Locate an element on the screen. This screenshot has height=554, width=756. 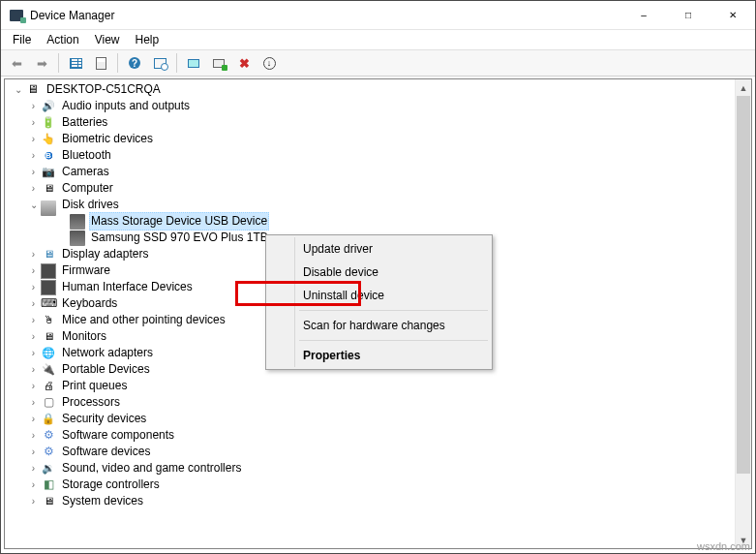
gear-icon is located at coordinates (48, 436).